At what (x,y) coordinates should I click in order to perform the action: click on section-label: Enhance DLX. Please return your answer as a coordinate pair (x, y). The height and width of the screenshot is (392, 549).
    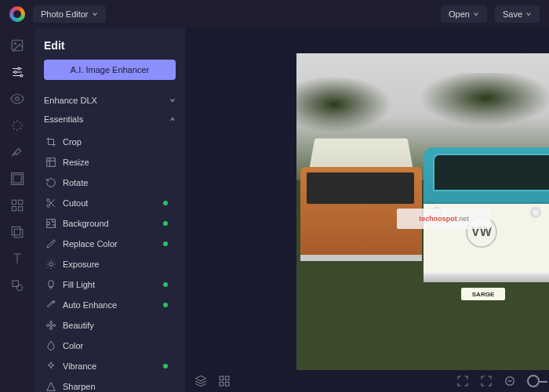
    Looking at the image, I should click on (71, 100).